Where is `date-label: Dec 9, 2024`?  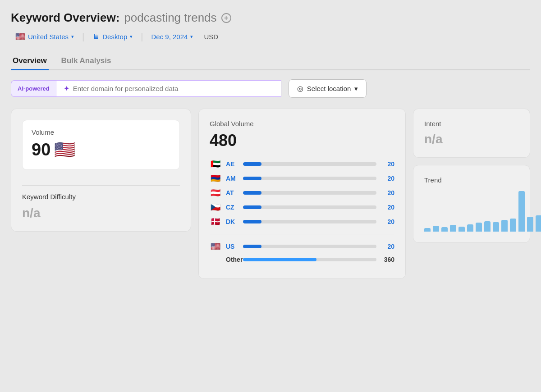 date-label: Dec 9, 2024 is located at coordinates (170, 37).